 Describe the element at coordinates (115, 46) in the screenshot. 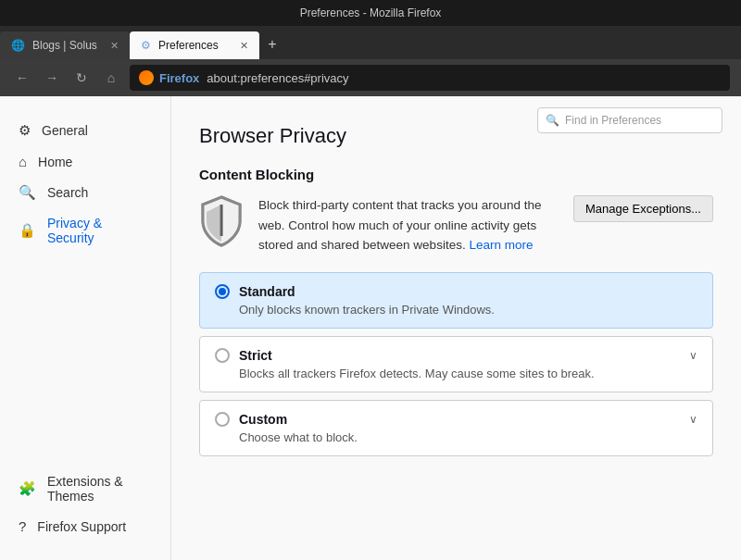

I see `tab-blogs-close: ✕` at that location.